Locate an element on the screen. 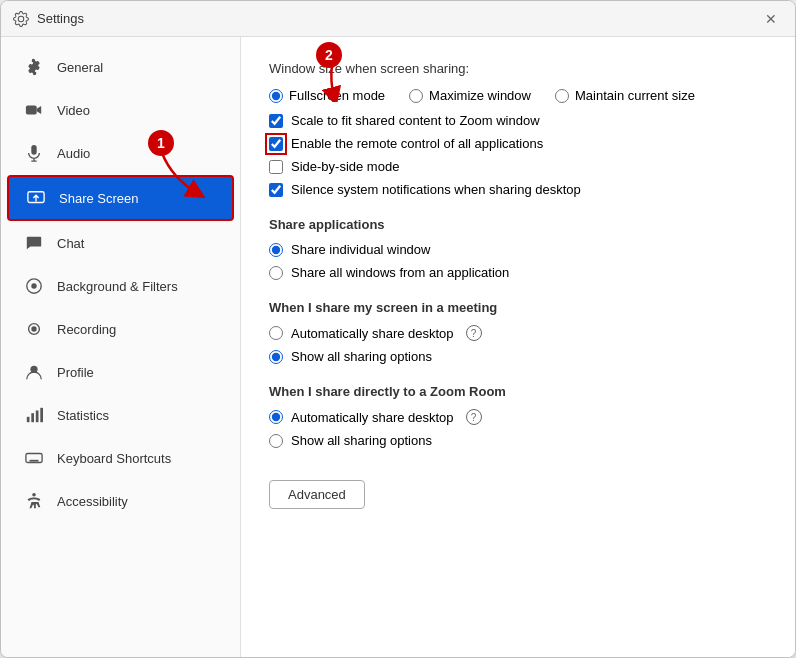 The image size is (796, 658). sidebar-item-audio: Audio is located at coordinates (120, 153).